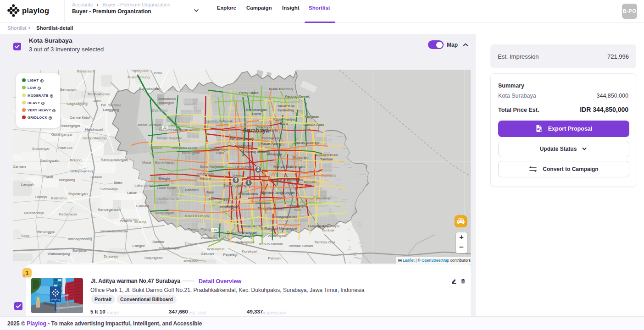 Image resolution: width=644 pixels, height=330 pixels. What do you see at coordinates (111, 110) in the screenshot?
I see `svg-text: Langgeng` at bounding box center [111, 110].